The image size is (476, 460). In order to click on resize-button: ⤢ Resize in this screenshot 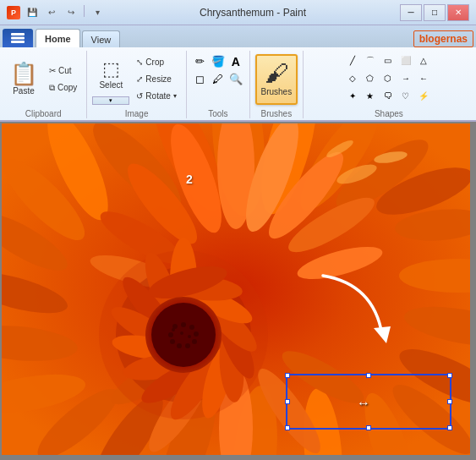, I will do `click(156, 79)`.